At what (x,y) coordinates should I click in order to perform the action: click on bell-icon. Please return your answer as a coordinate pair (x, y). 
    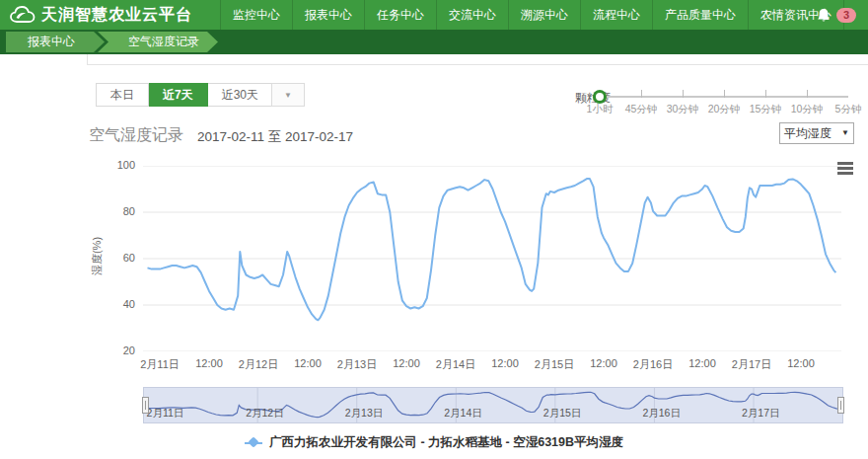
    Looking at the image, I should click on (824, 16).